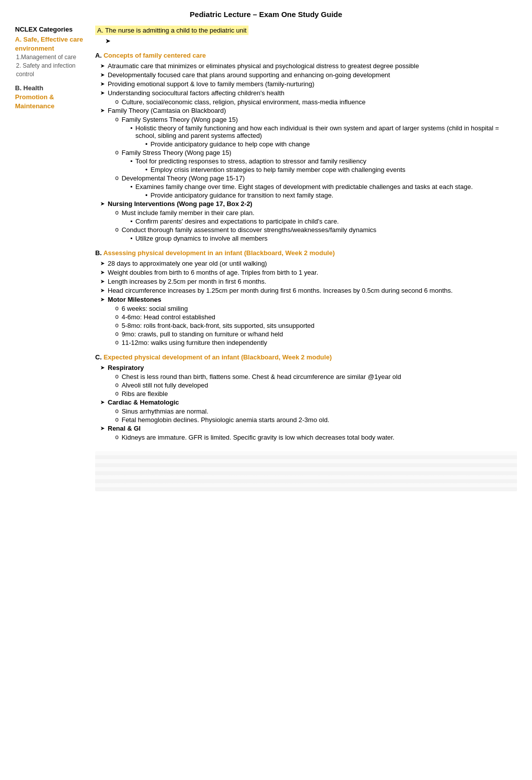 The height and width of the screenshot is (780, 532). Describe the element at coordinates (306, 300) in the screenshot. I see `list-item: Motor Milestones` at that location.